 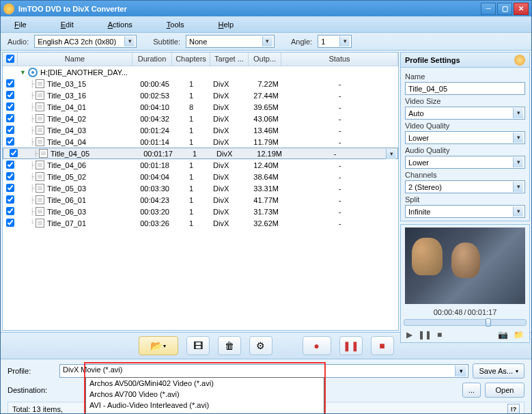 What do you see at coordinates (229, 346) in the screenshot?
I see `clear-button: 🗑` at bounding box center [229, 346].